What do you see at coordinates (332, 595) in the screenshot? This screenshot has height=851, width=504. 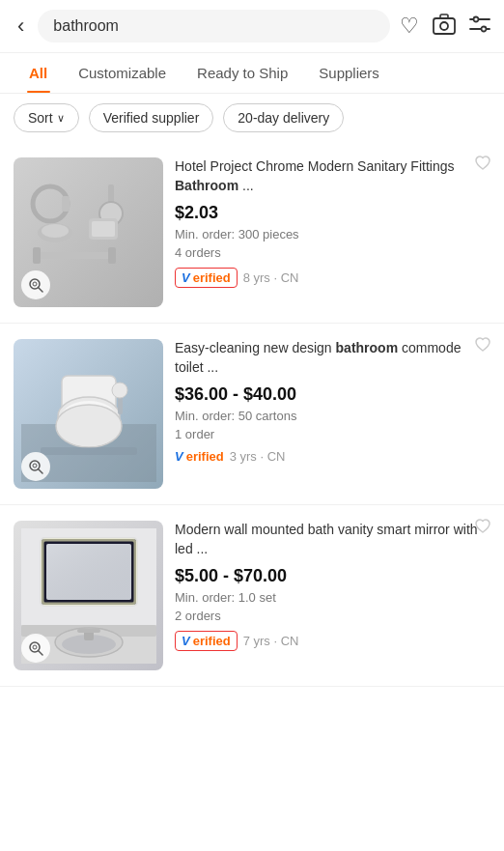 I see `product-info: Modern wall mounted bath vanity smart mi…` at bounding box center [332, 595].